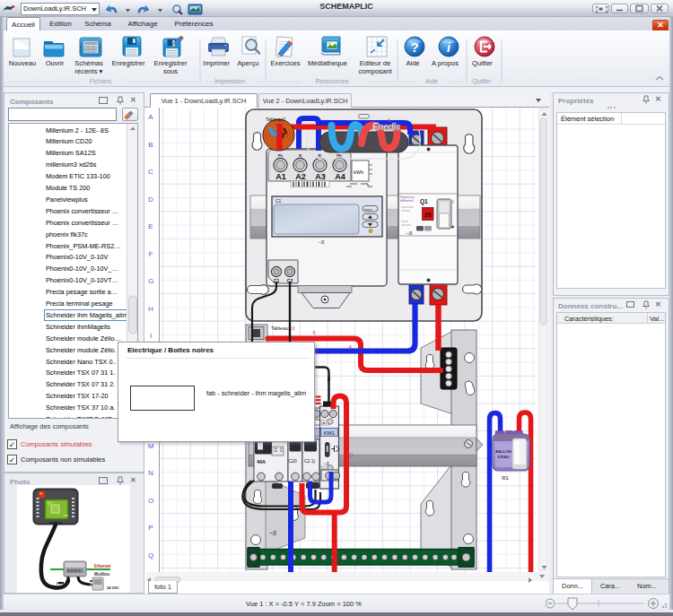 The image size is (673, 616). Describe the element at coordinates (151, 308) in the screenshot. I see `svg-text: H` at that location.